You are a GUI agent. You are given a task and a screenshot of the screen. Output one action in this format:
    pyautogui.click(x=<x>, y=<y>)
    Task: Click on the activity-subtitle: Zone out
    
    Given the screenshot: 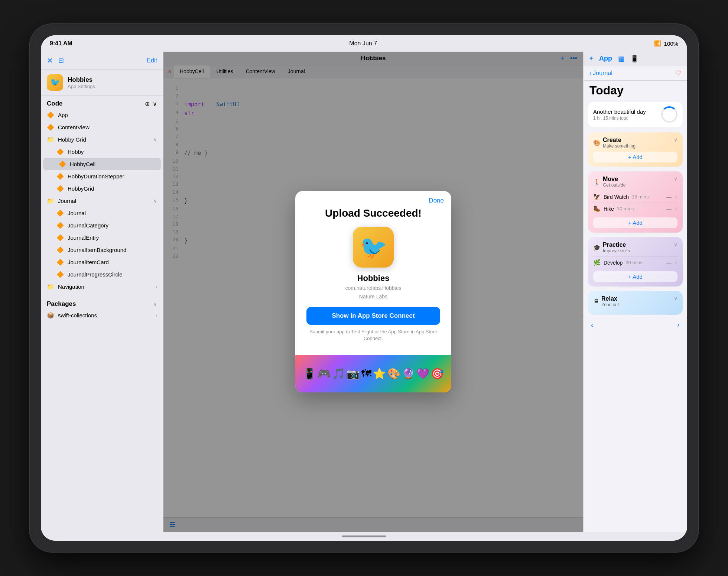 What is the action you would take?
    pyautogui.click(x=610, y=305)
    